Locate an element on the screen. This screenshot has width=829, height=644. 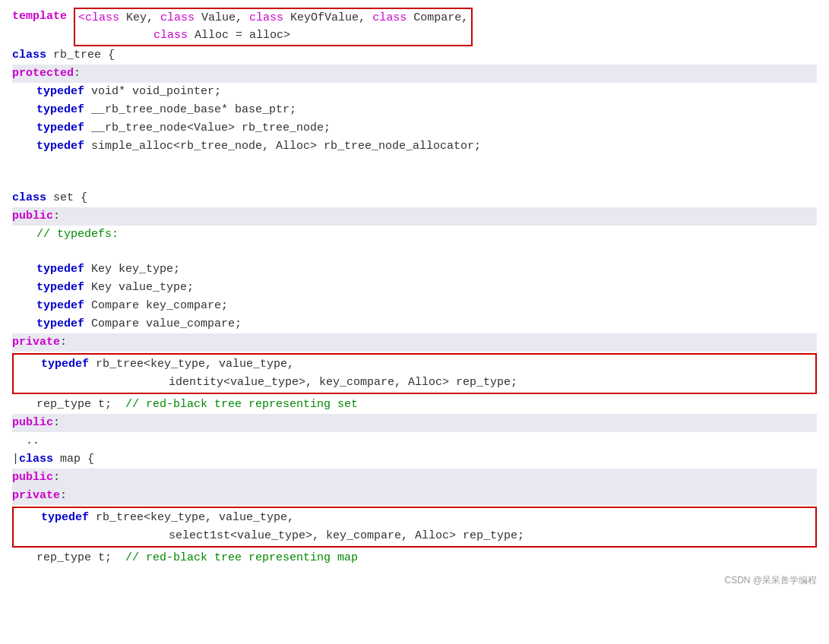
line-typedef-rb-tree-node: typedef __rb_tree_node<Value> rb_tree_no… is located at coordinates (415, 128).